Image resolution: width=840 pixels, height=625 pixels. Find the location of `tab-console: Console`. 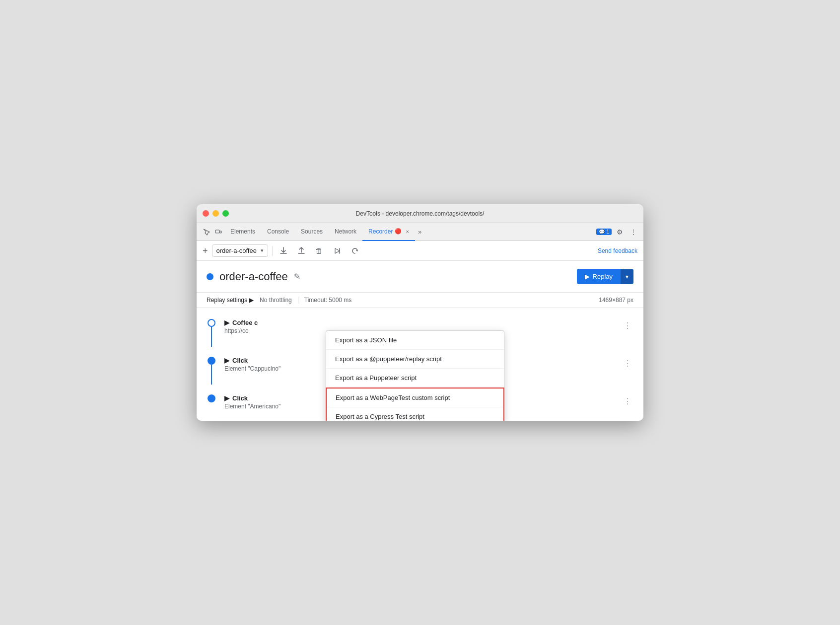

tab-console: Console is located at coordinates (278, 232).